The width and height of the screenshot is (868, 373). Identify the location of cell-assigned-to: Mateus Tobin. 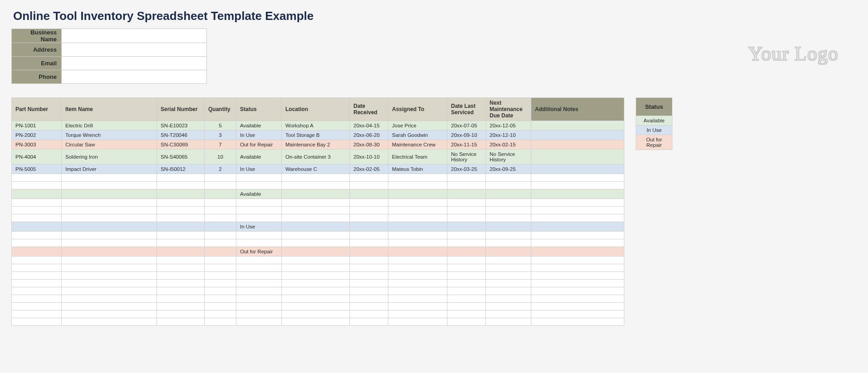
(418, 170).